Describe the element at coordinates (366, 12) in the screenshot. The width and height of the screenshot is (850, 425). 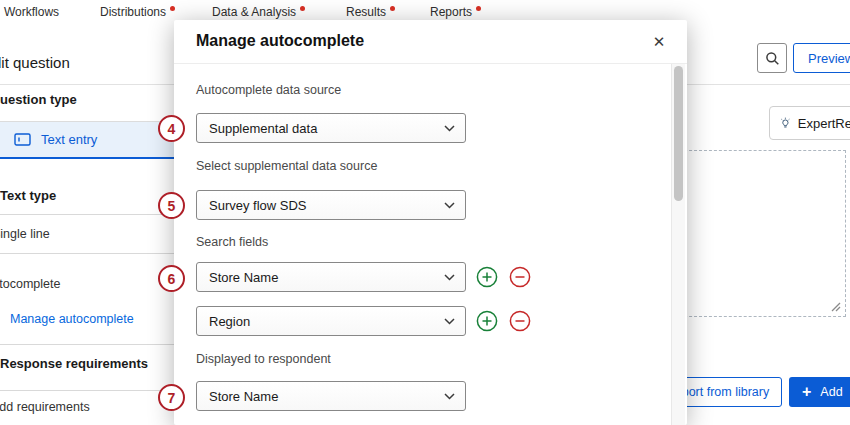
I see `nav-tab-label: Results` at that location.